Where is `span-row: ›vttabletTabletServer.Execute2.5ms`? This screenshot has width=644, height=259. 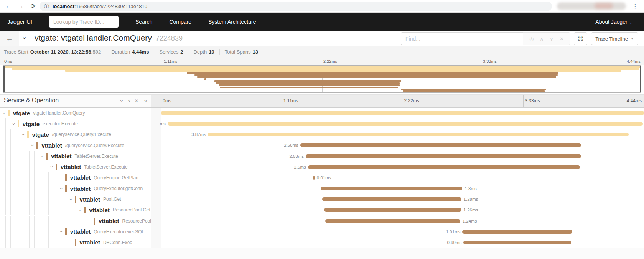
span-row: ›vttabletTabletServer.Execute2.5ms is located at coordinates (322, 167).